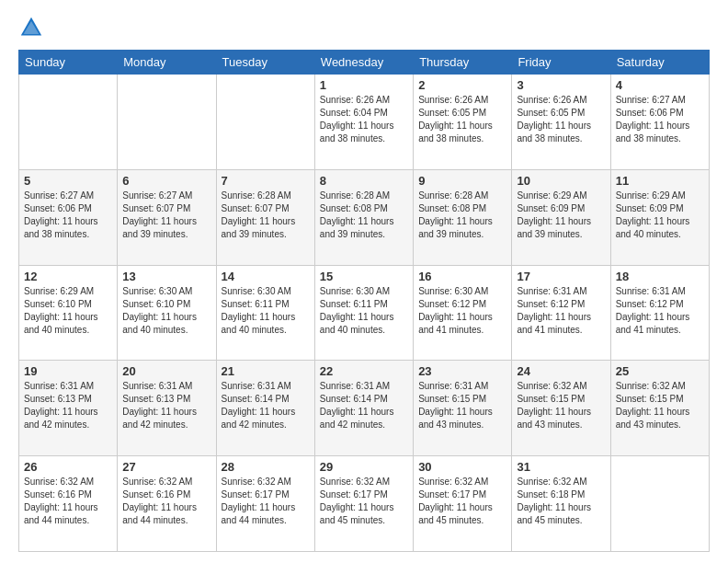 The height and width of the screenshot is (563, 728). Describe the element at coordinates (660, 85) in the screenshot. I see `day-number: 4` at that location.